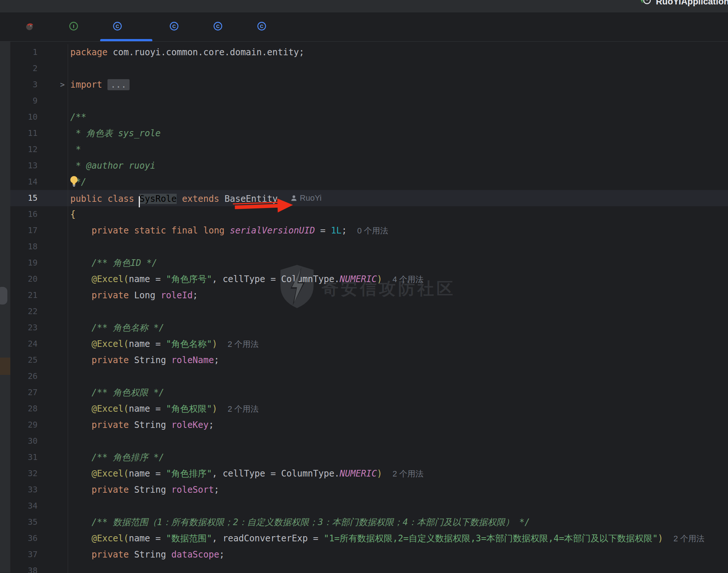  I want to click on line-number: 19, so click(39, 263).